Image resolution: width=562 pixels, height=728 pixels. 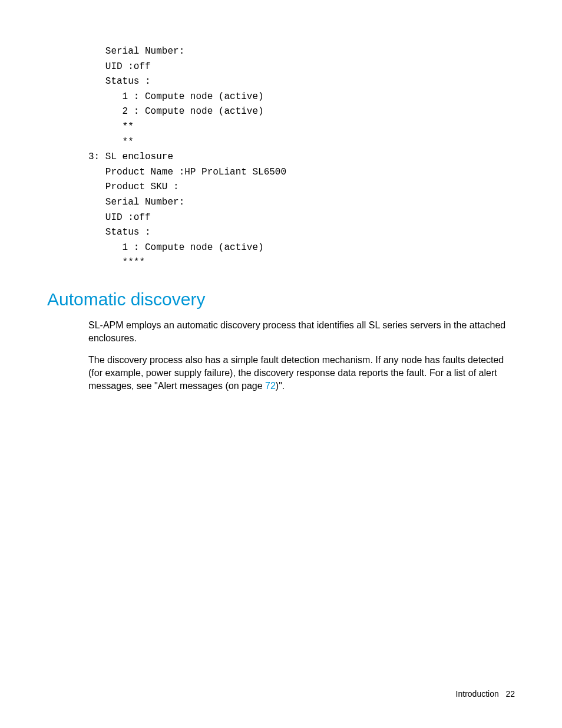 What do you see at coordinates (302, 374) in the screenshot?
I see `paragraph-2: The discovery process also has a simple …` at bounding box center [302, 374].